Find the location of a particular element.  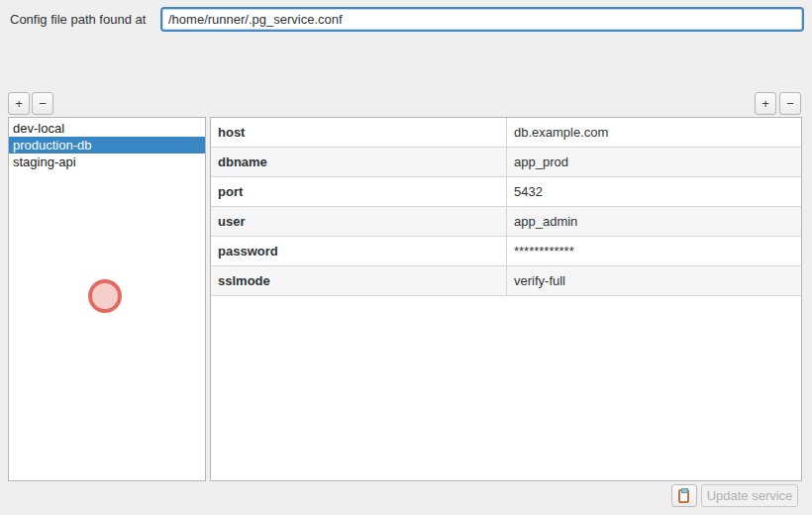

table-row-host: host db.example.com is located at coordinates (506, 133).